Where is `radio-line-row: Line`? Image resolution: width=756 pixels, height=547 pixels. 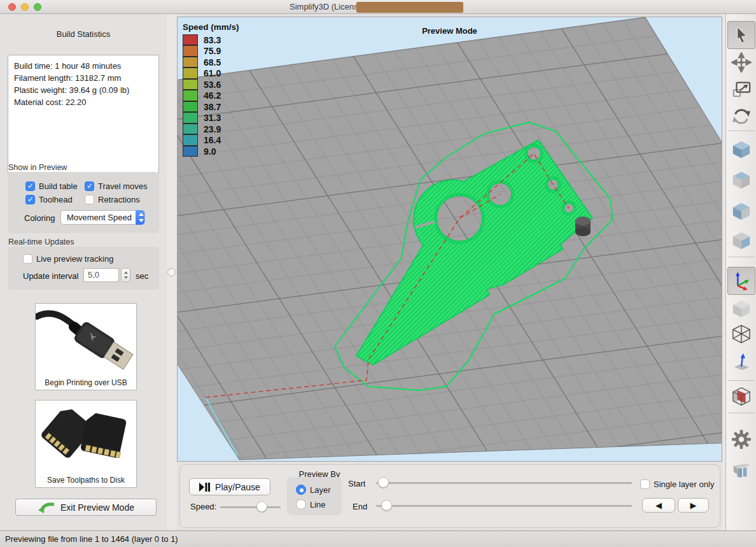 radio-line-row: Line is located at coordinates (311, 504).